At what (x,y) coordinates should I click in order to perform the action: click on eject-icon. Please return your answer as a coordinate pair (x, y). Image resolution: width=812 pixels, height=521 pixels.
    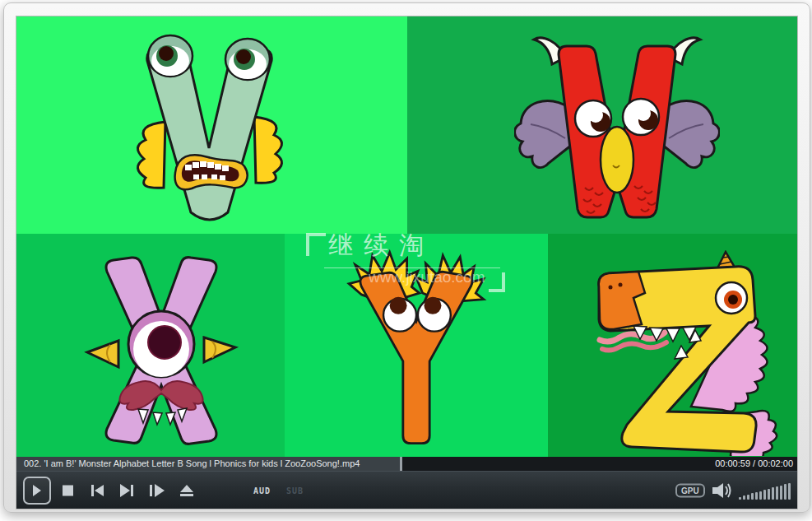
    Looking at the image, I should click on (187, 489).